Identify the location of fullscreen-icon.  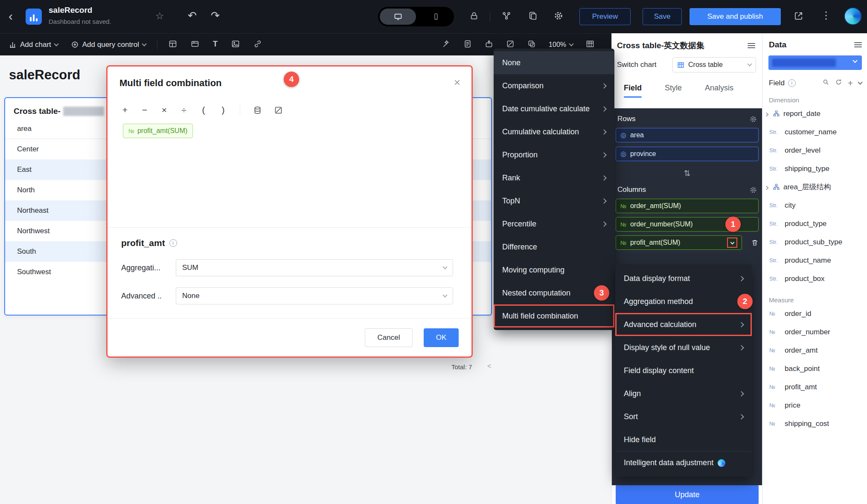
(532, 45).